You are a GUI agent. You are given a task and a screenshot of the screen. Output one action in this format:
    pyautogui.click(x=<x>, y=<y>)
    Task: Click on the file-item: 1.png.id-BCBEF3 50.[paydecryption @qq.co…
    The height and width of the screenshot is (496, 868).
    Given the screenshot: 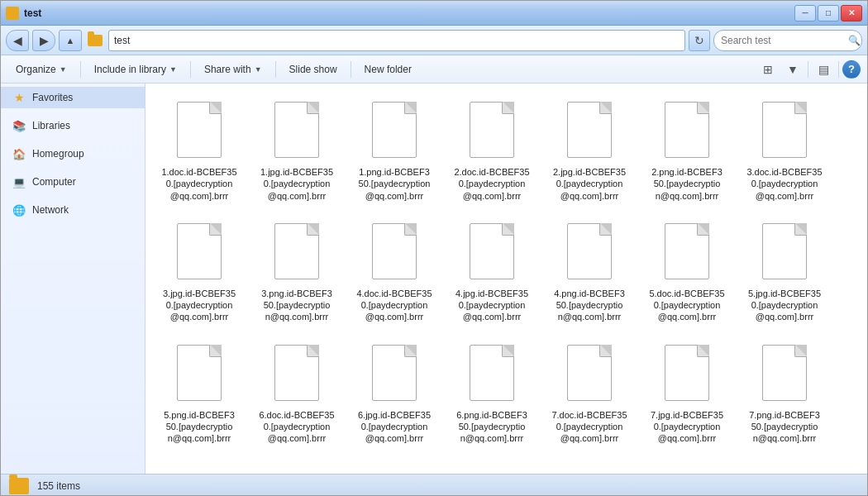 What is the action you would take?
    pyautogui.click(x=394, y=149)
    